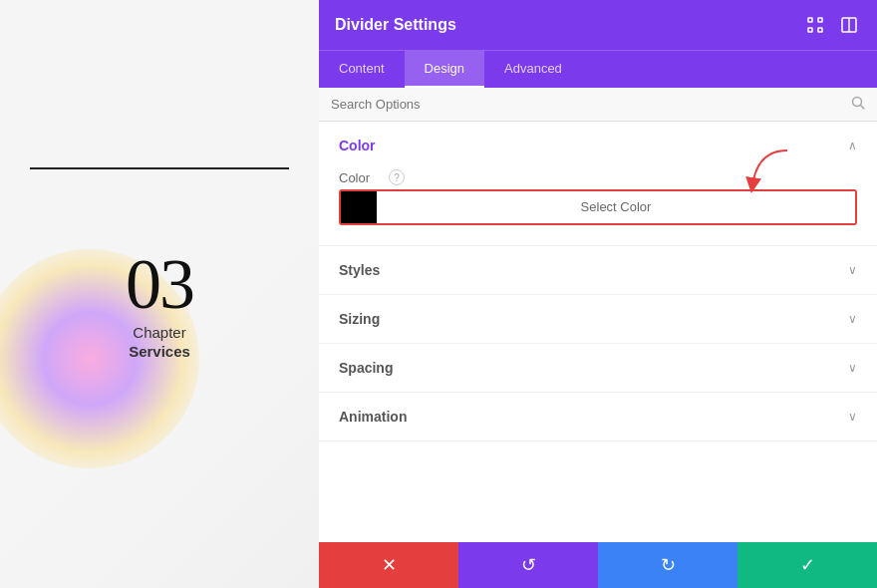 The height and width of the screenshot is (588, 877). I want to click on chapter-content: 03 Chapter Services, so click(159, 304).